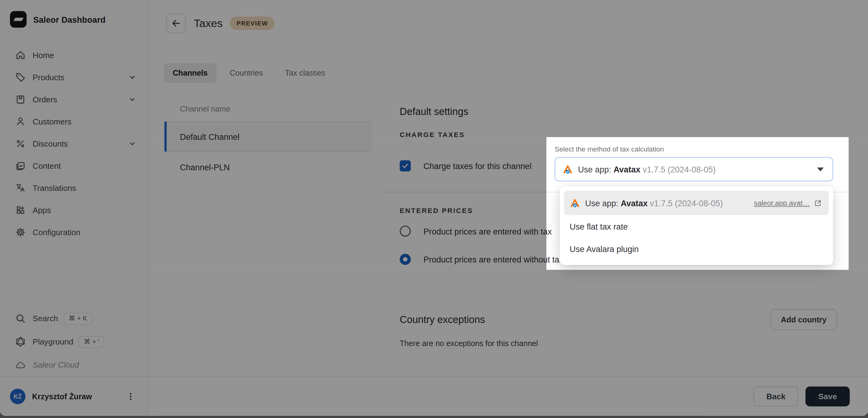 This screenshot has width=868, height=418. Describe the element at coordinates (647, 169) in the screenshot. I see `tax-method-selected-value: Use app: Avatax v1.7.5 (2024-08-05)` at that location.